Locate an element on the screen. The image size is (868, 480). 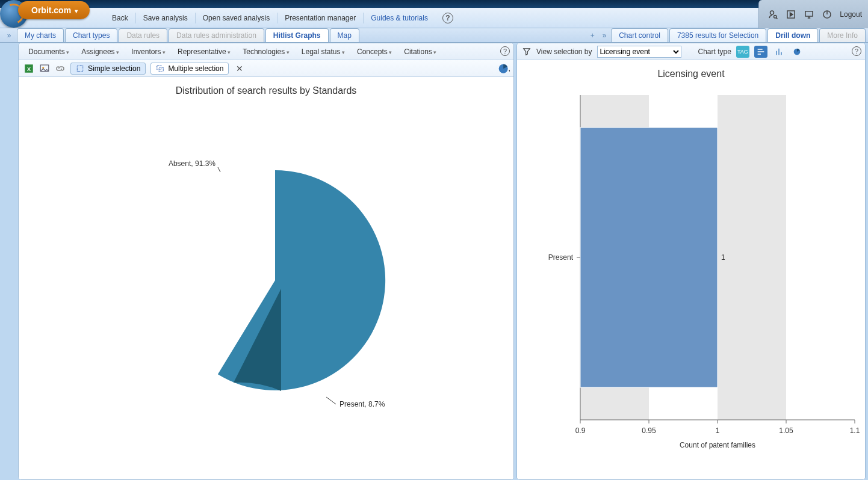
chart-style-menu-icon: ▾ is located at coordinates (503, 69).